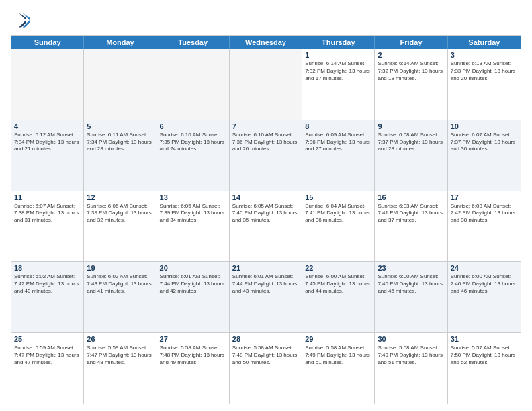  I want to click on header, so click(266, 20).